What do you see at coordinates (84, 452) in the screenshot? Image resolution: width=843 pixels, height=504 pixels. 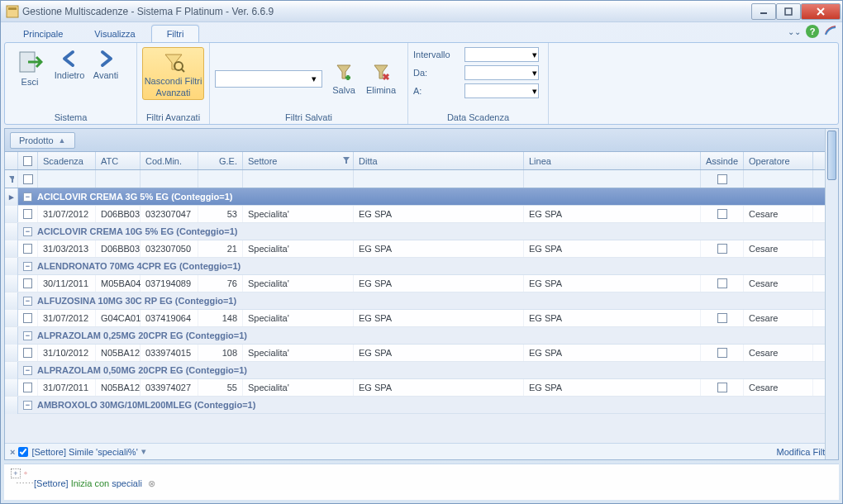 I see `active-filter-text: [Settore] Simile 'speciali%'` at bounding box center [84, 452].